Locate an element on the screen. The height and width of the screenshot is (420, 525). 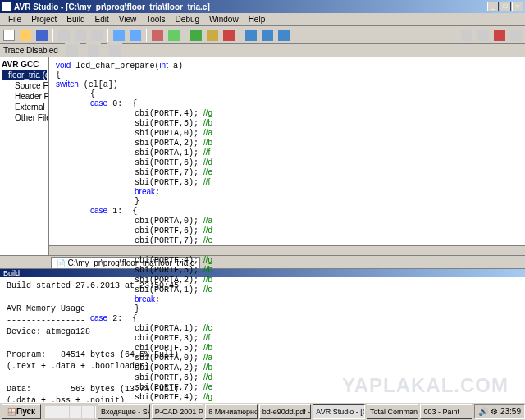
menu-bar: File Project Build Edit View Tools Debug… is located at coordinates (262, 20).